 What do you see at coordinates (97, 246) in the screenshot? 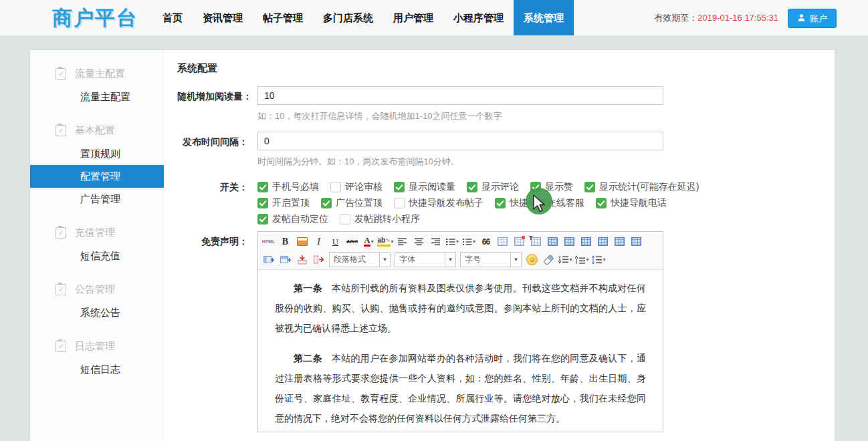
I see `sidebar: 流量主配置流量主配置基本配置置顶规则配置管理广告管理充值管理短信充值公告管理系统…` at bounding box center [97, 246].